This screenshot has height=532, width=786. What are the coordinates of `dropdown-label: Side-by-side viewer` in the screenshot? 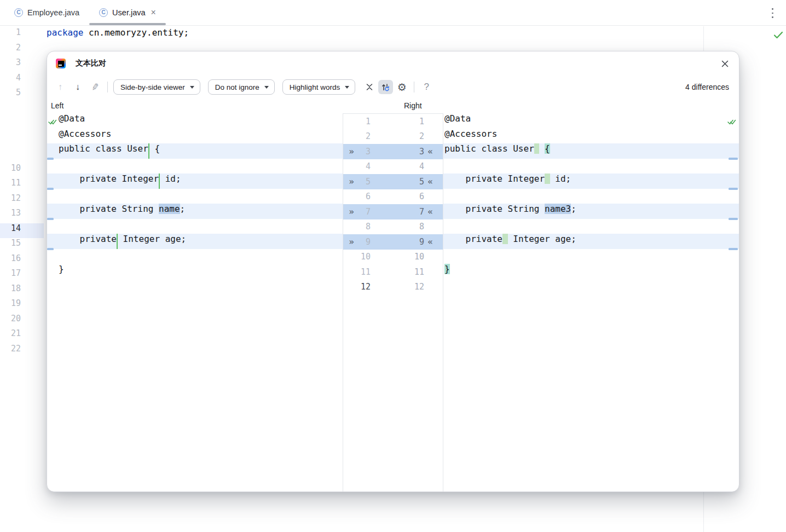 It's located at (153, 88).